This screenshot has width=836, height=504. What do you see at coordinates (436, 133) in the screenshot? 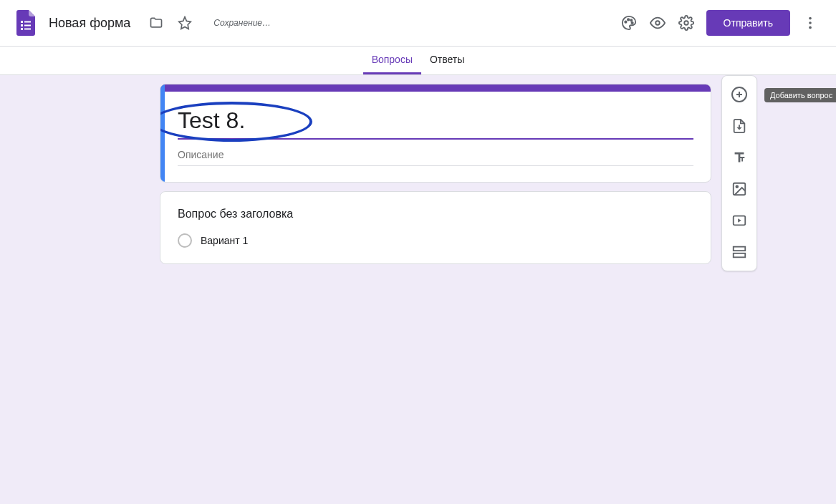
I see `form-title-card` at bounding box center [436, 133].